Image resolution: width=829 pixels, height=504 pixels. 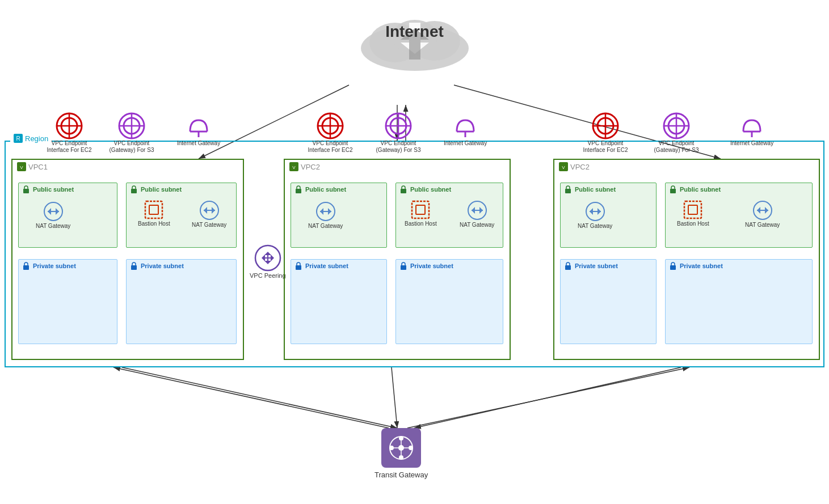 I want to click on vpc1-nat2-icon, so click(x=209, y=210).